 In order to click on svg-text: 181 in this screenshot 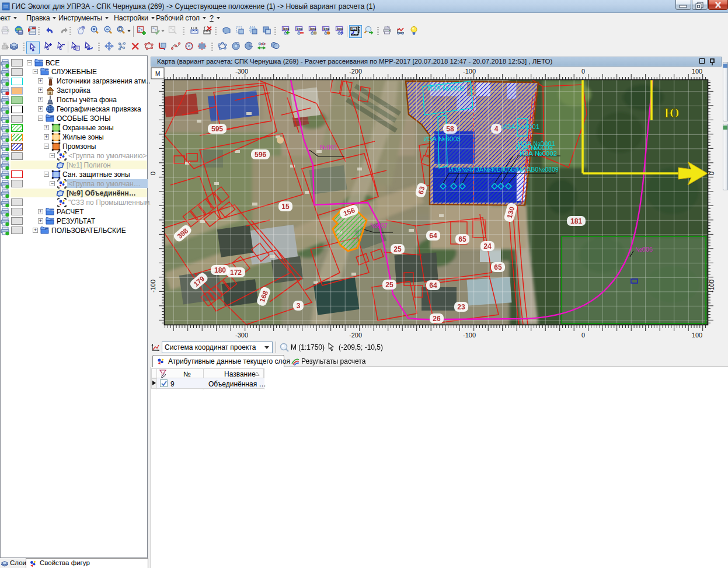, I will do `click(576, 221)`.